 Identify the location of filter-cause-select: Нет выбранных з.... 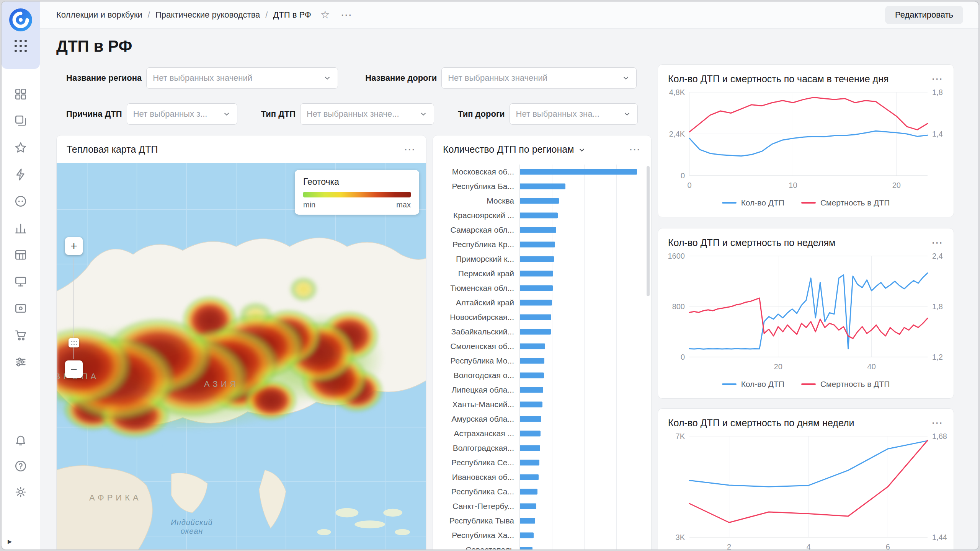
(182, 114).